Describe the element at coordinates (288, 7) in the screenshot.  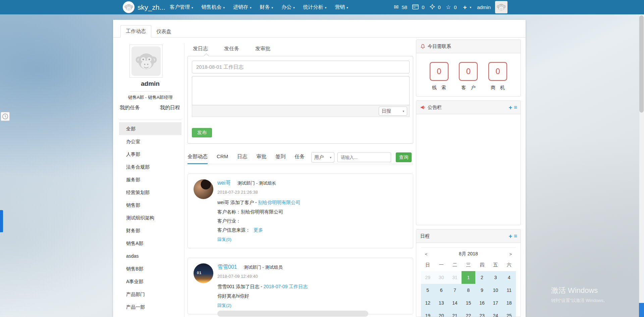
I see `nav-menu-item: 办公▾` at that location.